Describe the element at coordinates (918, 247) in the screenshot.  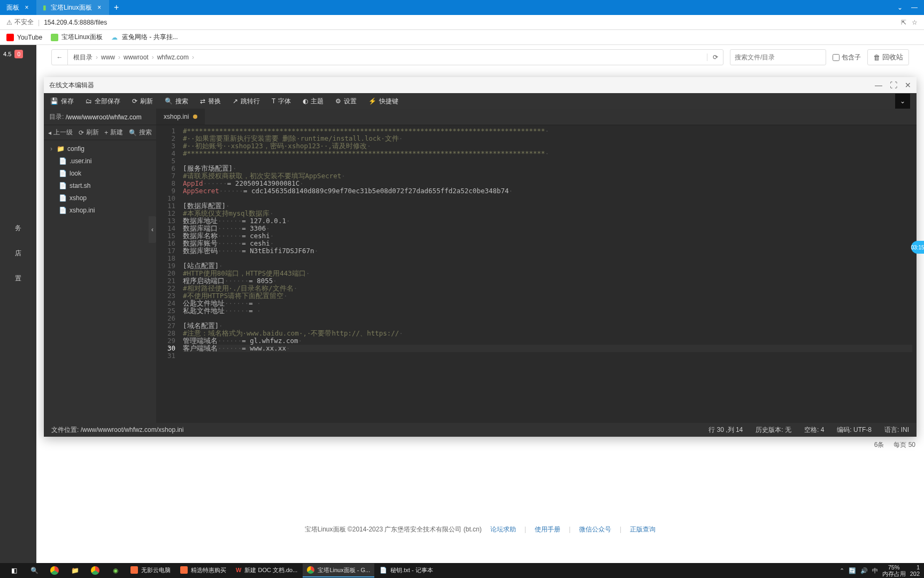
I see `float-timer-badge: 03:15` at that location.